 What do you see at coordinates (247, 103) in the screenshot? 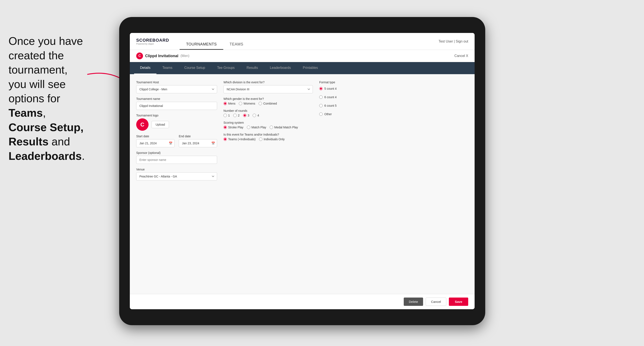
I see `gender-option-womens: Womens` at bounding box center [247, 103].